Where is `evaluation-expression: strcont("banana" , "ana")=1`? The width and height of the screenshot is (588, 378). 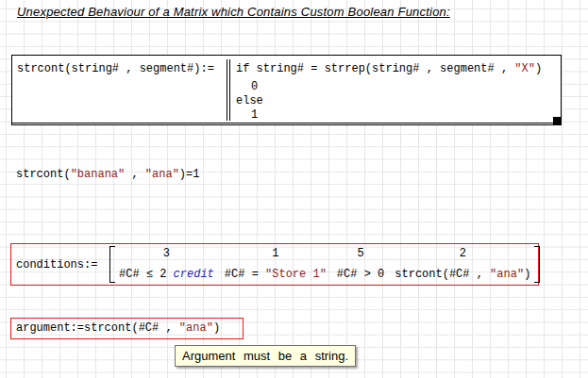 evaluation-expression: strcont("banana" , "ana")=1 is located at coordinates (108, 174).